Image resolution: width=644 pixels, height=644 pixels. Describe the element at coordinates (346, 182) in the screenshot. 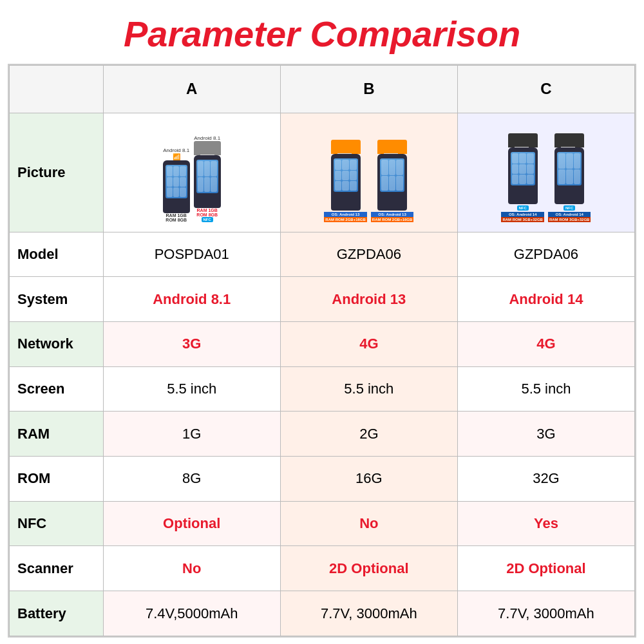

I see `phone-body-b1` at that location.